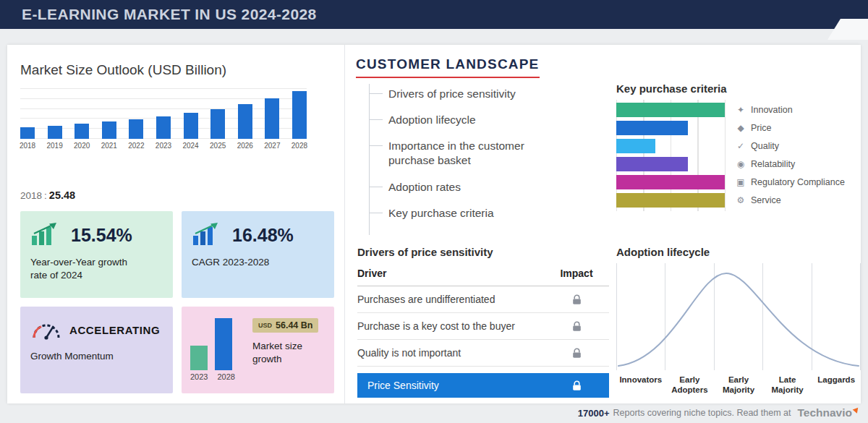  What do you see at coordinates (97, 330) in the screenshot?
I see `stat-card-header: ACCELERATING` at bounding box center [97, 330].